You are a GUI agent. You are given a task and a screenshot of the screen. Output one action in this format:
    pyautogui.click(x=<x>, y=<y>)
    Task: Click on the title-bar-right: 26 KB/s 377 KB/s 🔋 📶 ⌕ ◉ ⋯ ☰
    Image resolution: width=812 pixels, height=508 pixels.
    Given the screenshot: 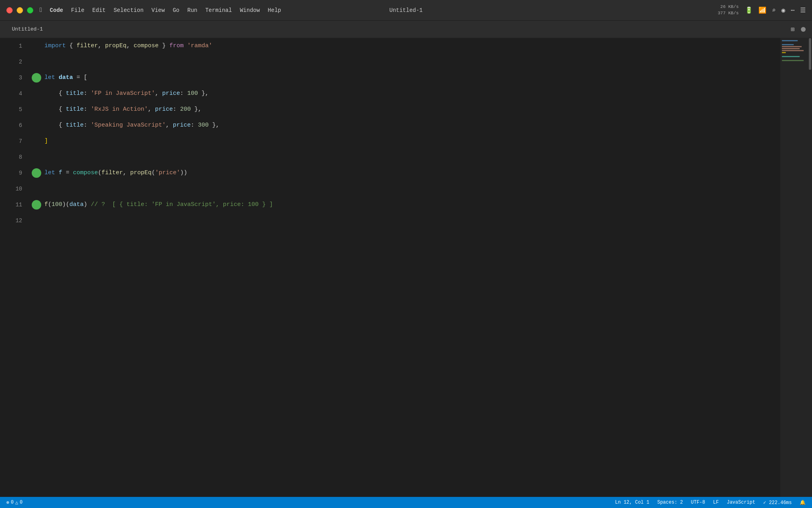 What is the action you would take?
    pyautogui.click(x=762, y=10)
    